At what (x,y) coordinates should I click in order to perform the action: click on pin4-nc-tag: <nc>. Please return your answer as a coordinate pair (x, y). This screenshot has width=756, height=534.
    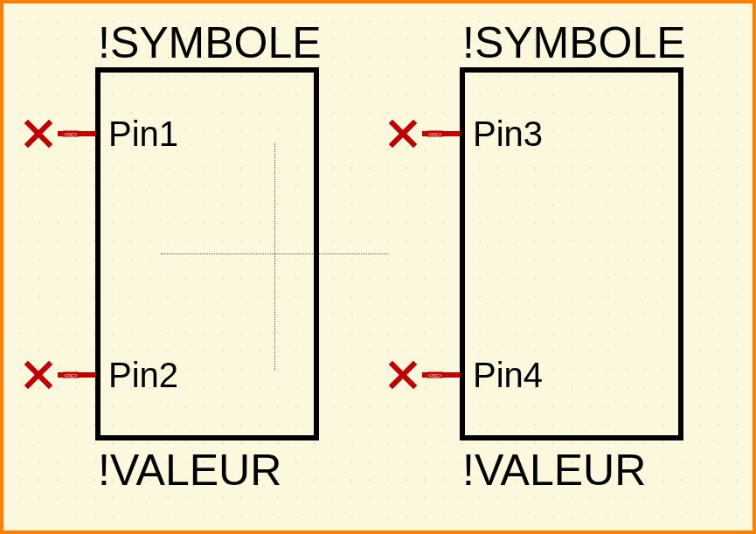
    Looking at the image, I should click on (435, 376).